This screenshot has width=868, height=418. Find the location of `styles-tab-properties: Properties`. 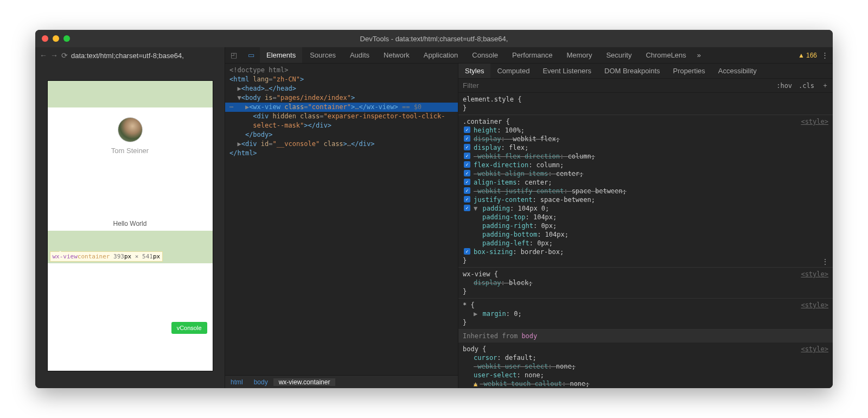

styles-tab-properties: Properties is located at coordinates (689, 71).